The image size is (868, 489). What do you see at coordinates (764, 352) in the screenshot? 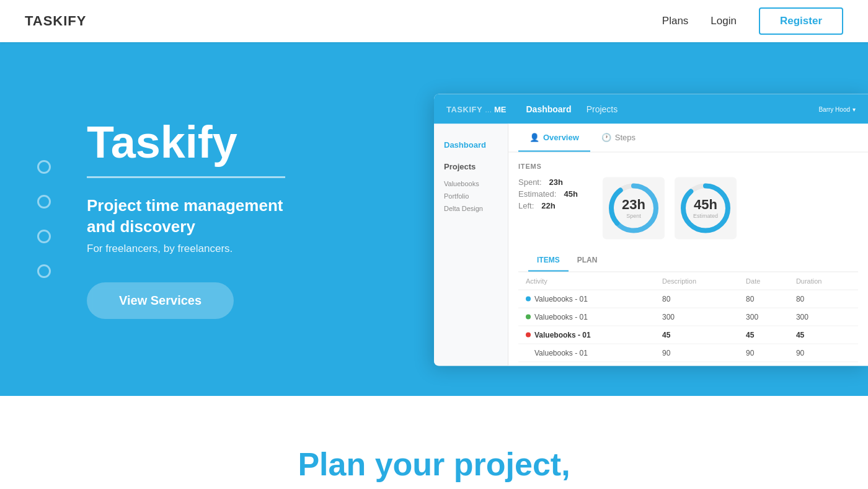
I see `cell-date: 90` at bounding box center [764, 352].